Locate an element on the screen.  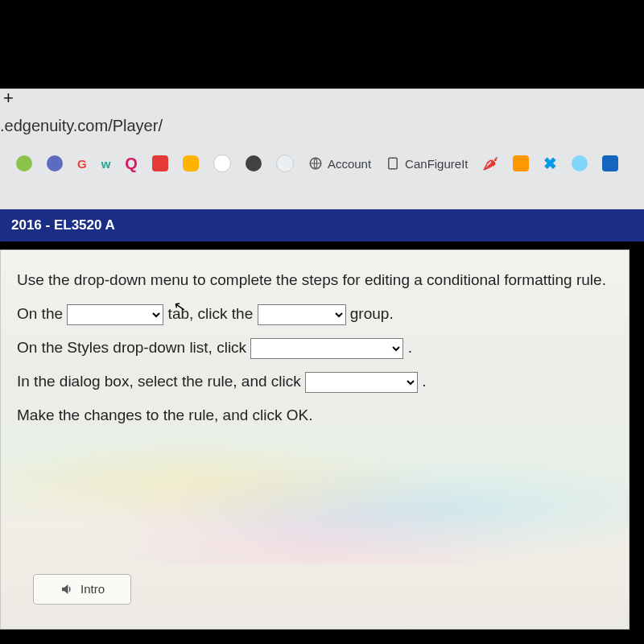
text: On the is located at coordinates (42, 314).